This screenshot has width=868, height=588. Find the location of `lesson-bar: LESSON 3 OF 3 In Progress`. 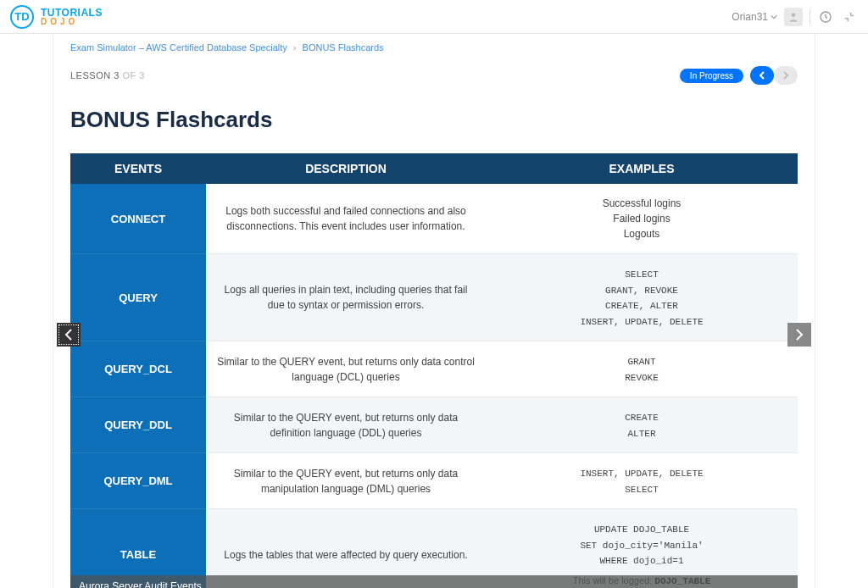

lesson-bar: LESSON 3 OF 3 In Progress is located at coordinates (434, 79).